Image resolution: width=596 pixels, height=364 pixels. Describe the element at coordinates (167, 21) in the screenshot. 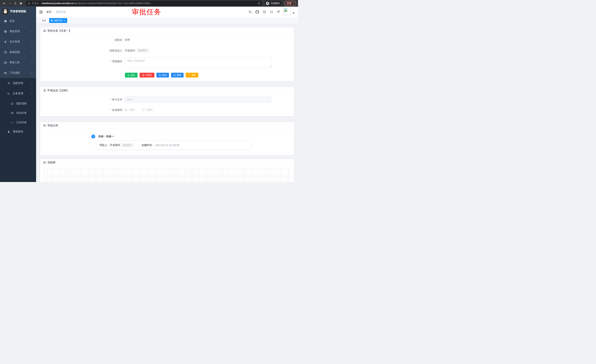

I see `tags-view-bar: 首页 流程详情 ×` at that location.